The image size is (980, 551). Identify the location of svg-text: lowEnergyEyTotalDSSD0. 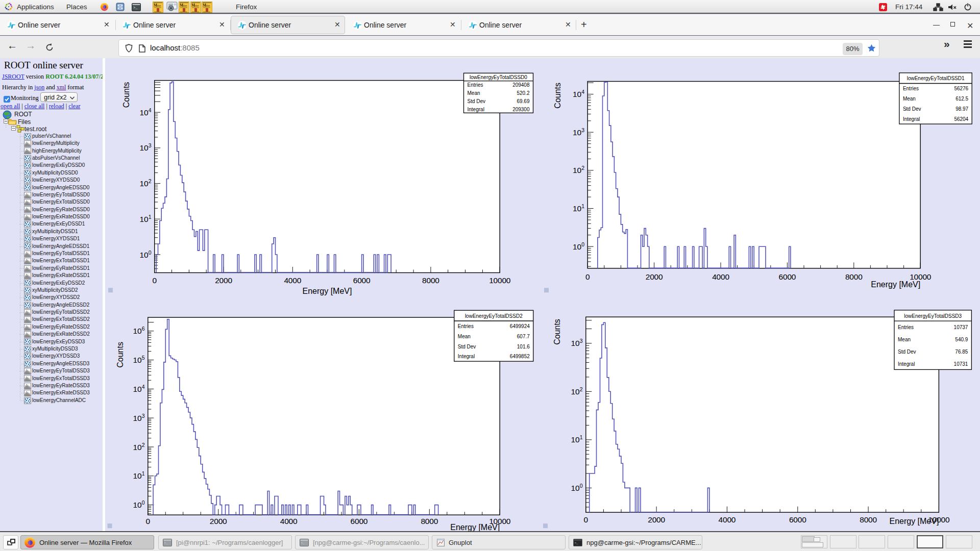
(498, 78).